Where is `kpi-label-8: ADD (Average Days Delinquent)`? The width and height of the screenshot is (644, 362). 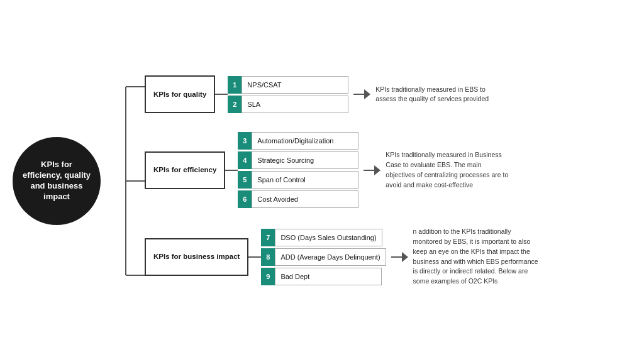 kpi-label-8: ADD (Average Days Delinquent) is located at coordinates (330, 257).